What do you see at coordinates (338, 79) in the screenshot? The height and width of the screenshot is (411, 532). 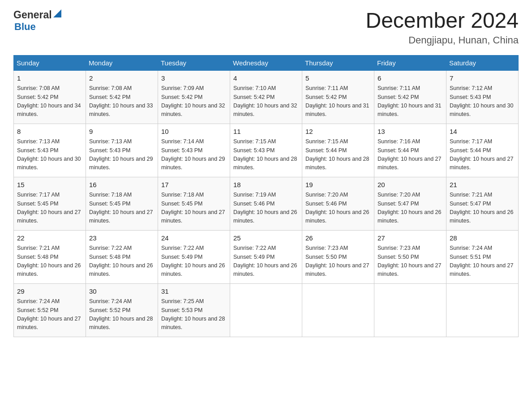 I see `day-number: 5` at bounding box center [338, 79].